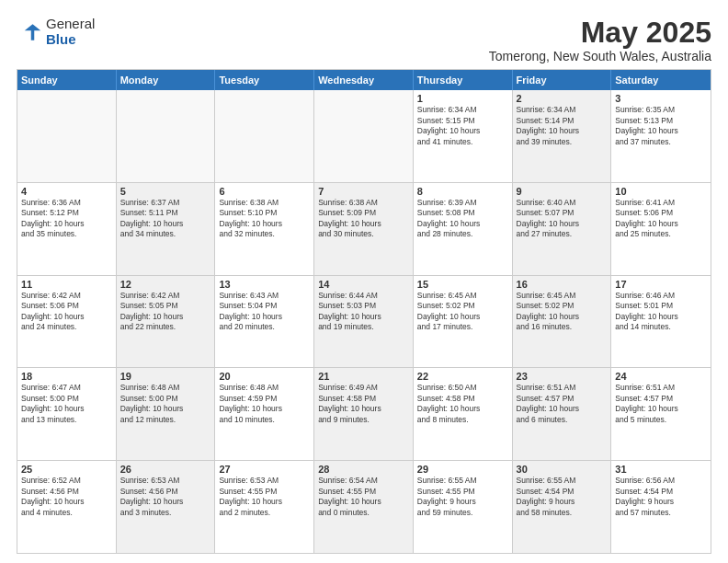 The height and width of the screenshot is (563, 728). I want to click on day-number: 20, so click(265, 376).